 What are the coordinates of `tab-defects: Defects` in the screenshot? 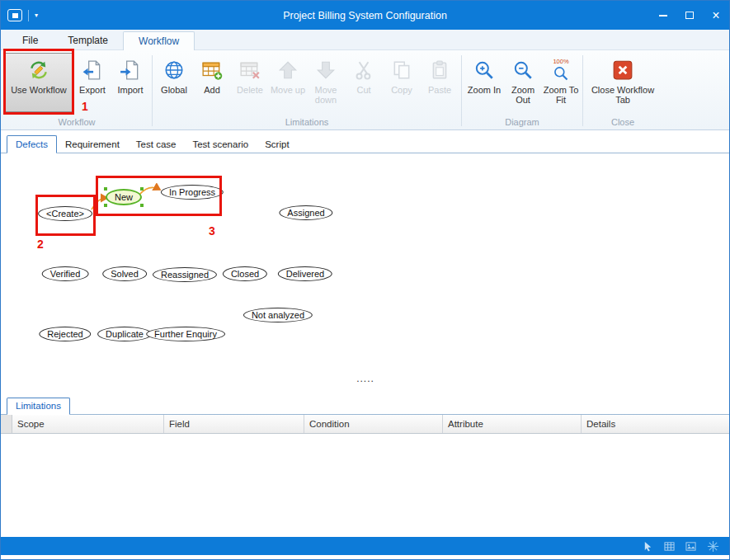 It's located at (31, 144).